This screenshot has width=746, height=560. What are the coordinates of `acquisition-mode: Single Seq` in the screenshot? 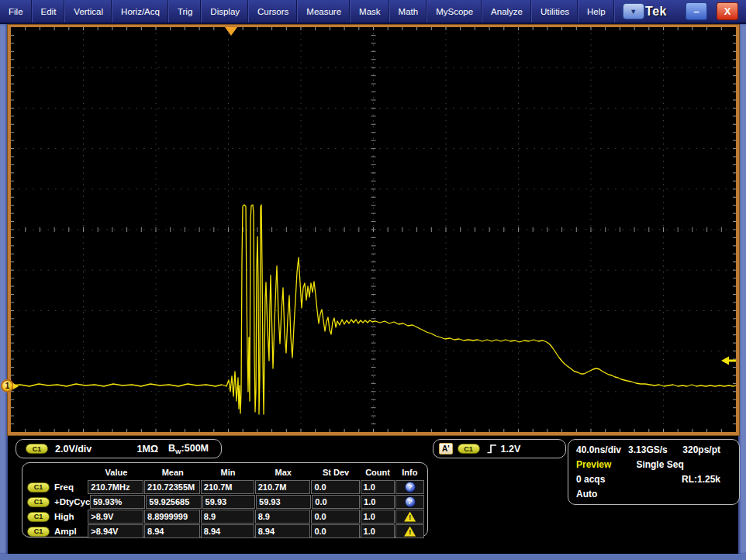 It's located at (659, 465).